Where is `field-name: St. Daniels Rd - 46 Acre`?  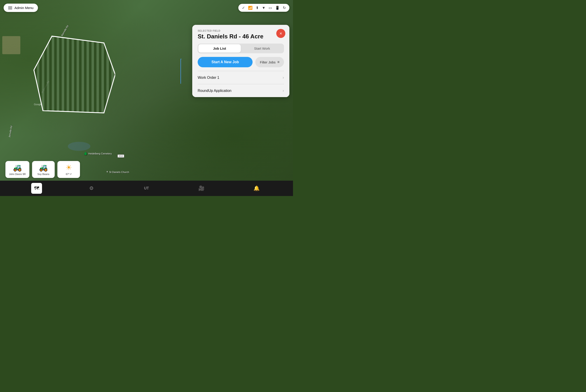
field-name: St. Daniels Rd - 46 Acre is located at coordinates (241, 36).